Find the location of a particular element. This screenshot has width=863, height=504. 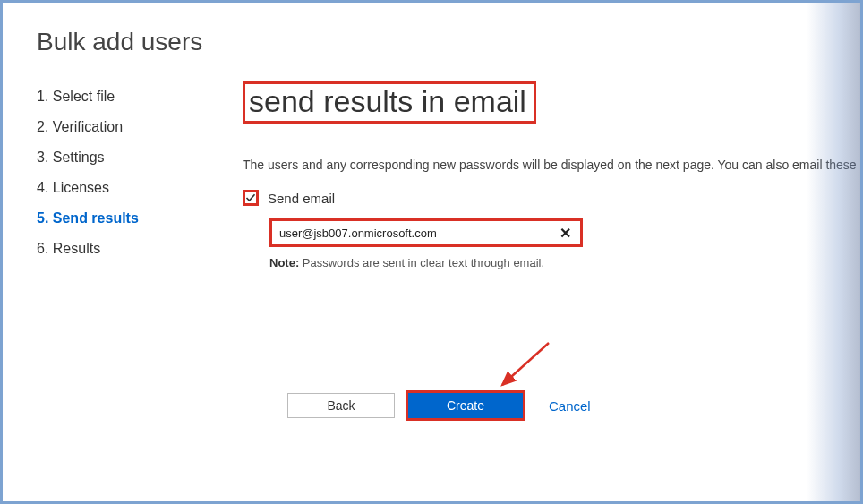

wizard-step-settings: 3. Settings is located at coordinates (140, 158).